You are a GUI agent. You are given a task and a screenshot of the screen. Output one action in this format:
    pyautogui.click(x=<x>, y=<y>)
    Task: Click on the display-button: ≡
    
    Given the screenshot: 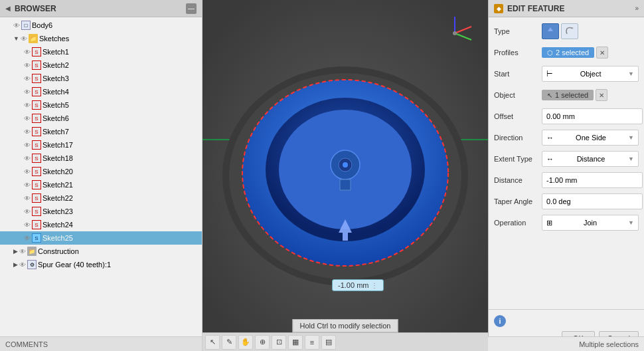 What is the action you would take?
    pyautogui.click(x=312, y=342)
    